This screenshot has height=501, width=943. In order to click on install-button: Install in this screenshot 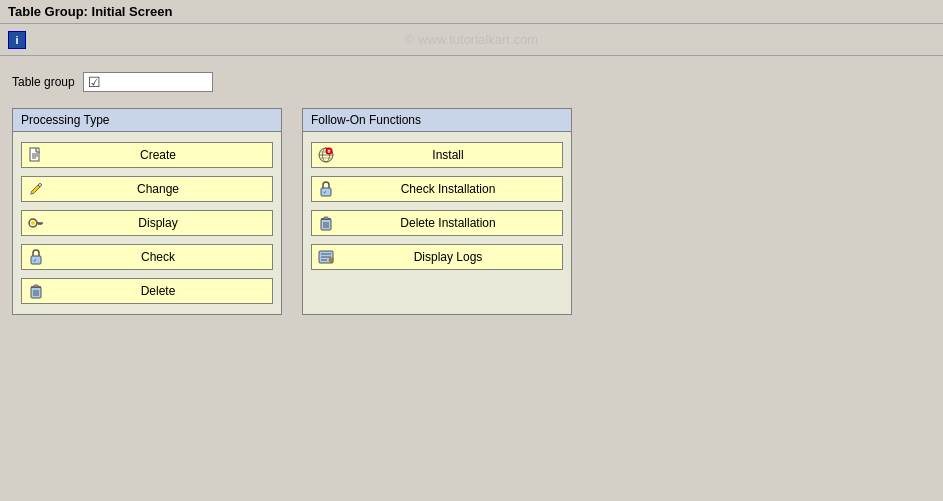, I will do `click(437, 155)`.